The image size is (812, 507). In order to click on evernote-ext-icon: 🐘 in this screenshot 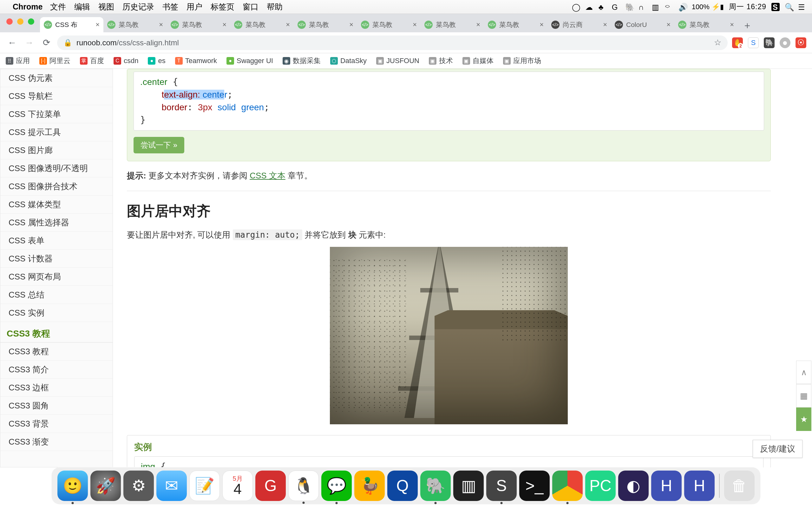, I will do `click(769, 43)`.